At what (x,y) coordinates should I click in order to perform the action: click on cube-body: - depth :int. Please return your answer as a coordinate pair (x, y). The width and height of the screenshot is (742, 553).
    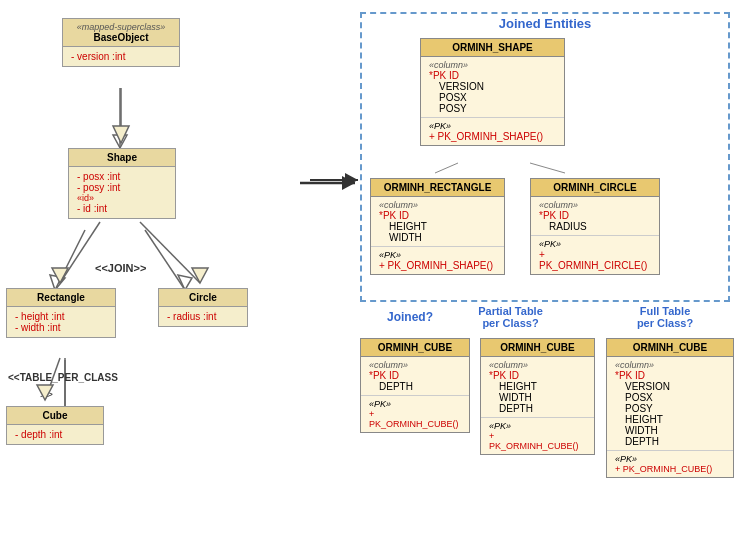
    Looking at the image, I should click on (55, 434).